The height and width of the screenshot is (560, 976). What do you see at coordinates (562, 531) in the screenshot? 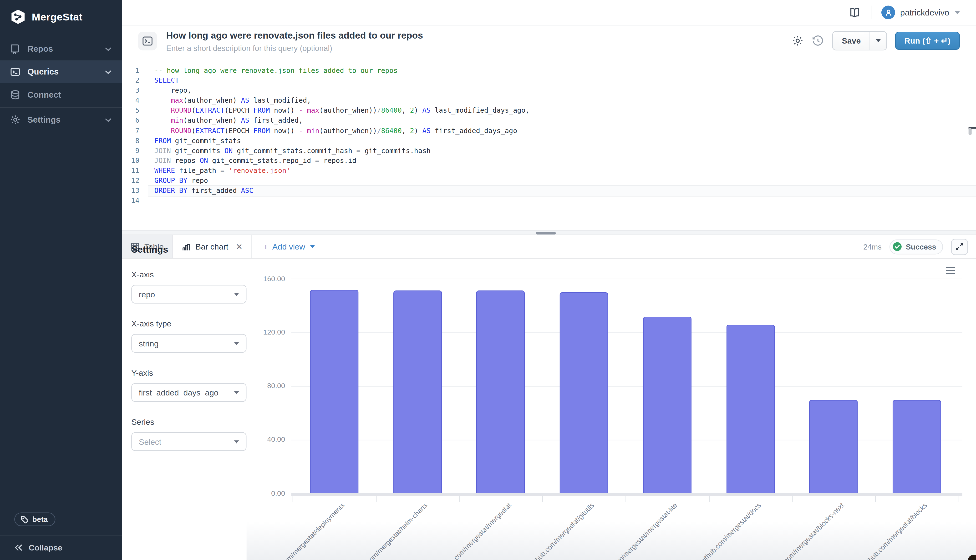
I see `x-axis-category-label: github.com/mergestat/gitutils` at bounding box center [562, 531].